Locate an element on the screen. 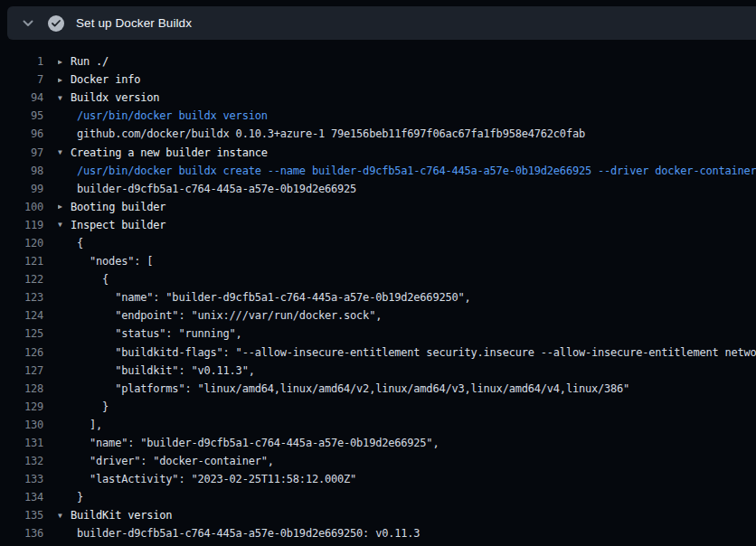  log-line: 98/usr/bin/docker buildx create --name b… is located at coordinates (378, 171).